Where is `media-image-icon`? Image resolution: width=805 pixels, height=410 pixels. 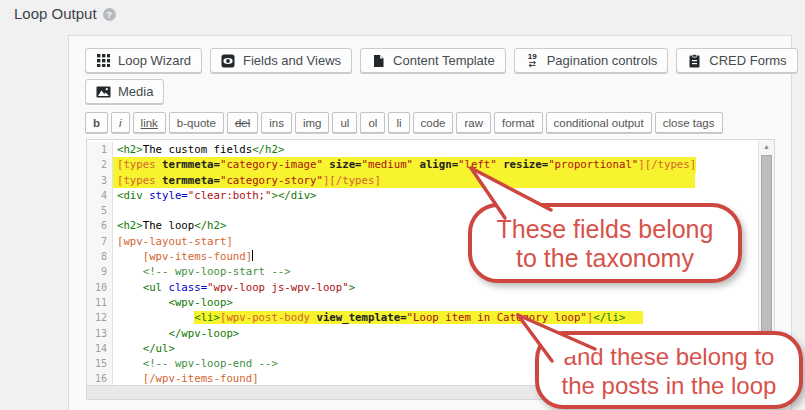 media-image-icon is located at coordinates (104, 92).